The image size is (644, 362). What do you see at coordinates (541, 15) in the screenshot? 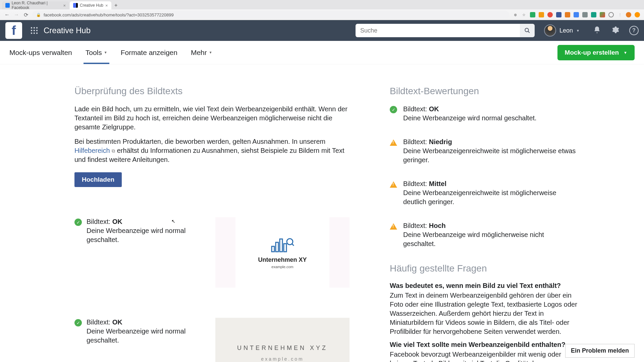
I see `ext-orange-icon` at bounding box center [541, 15].